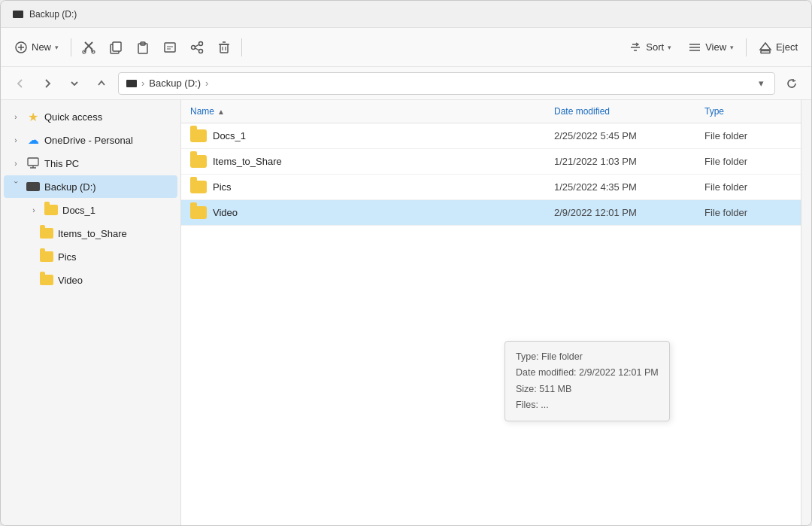 The image size is (812, 526). What do you see at coordinates (491, 136) in the screenshot?
I see `table-row: Docs_1 2/25/2022 5:45 PM File folder` at bounding box center [491, 136].